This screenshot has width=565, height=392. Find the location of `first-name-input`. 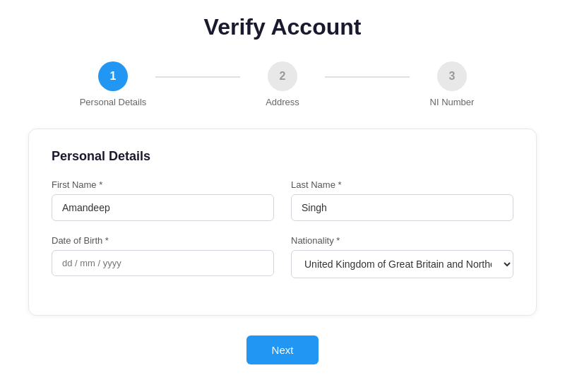

first-name-input is located at coordinates (162, 208).